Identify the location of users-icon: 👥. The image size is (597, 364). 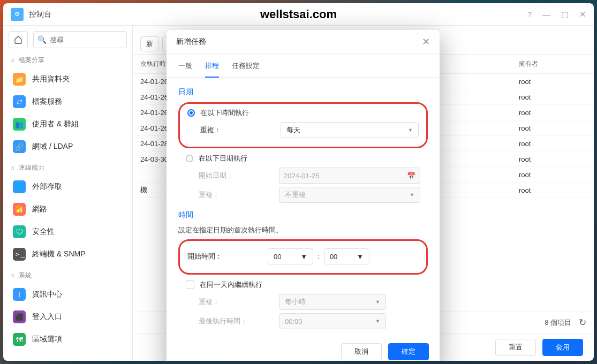
(19, 124).